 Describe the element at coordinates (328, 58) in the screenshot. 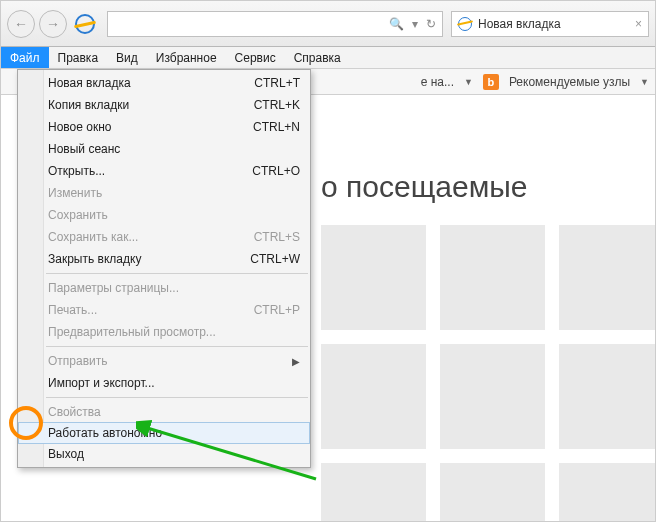

I see `menubar: Файл Правка Вид Избранное Сервис Справка` at that location.